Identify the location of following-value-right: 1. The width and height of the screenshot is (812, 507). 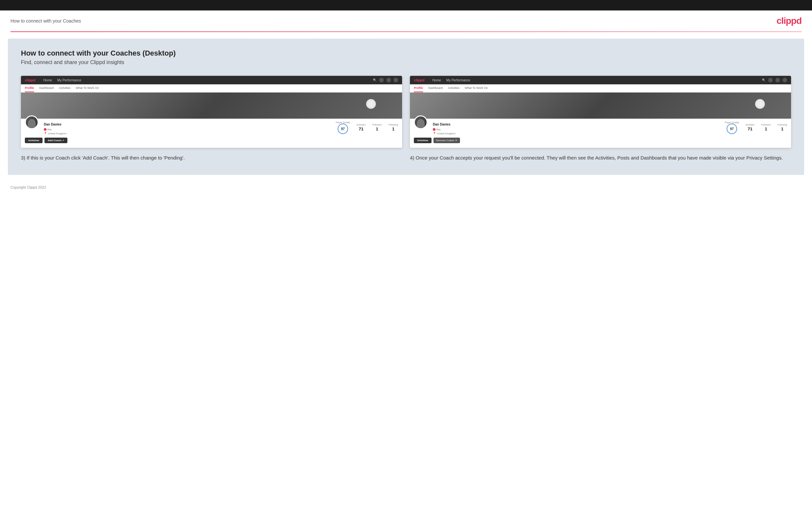
(782, 129).